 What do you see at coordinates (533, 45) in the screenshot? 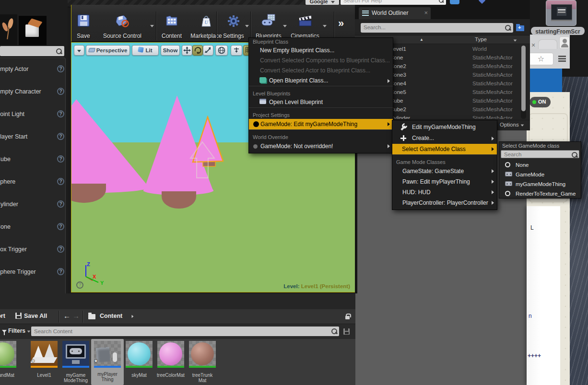
I see `tab-close-icon: ×` at bounding box center [533, 45].